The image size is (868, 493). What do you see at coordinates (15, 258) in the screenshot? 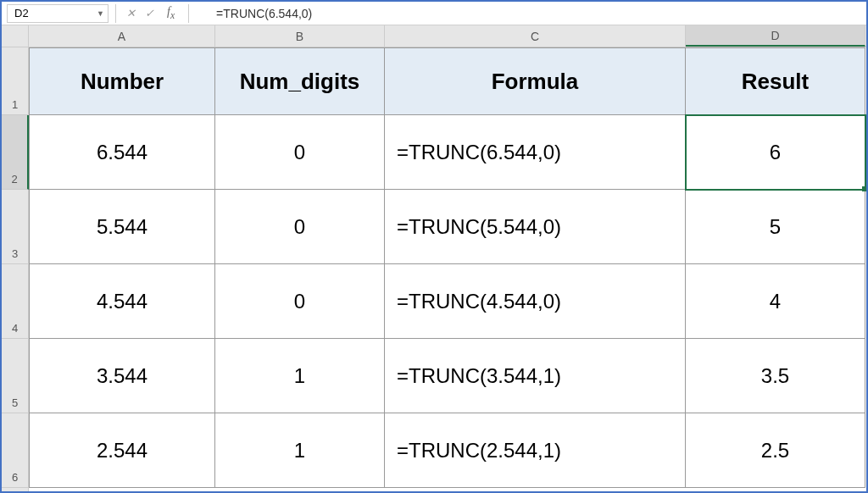
I see `row-headers-column: 1 2 3 4 5 6` at bounding box center [15, 258].